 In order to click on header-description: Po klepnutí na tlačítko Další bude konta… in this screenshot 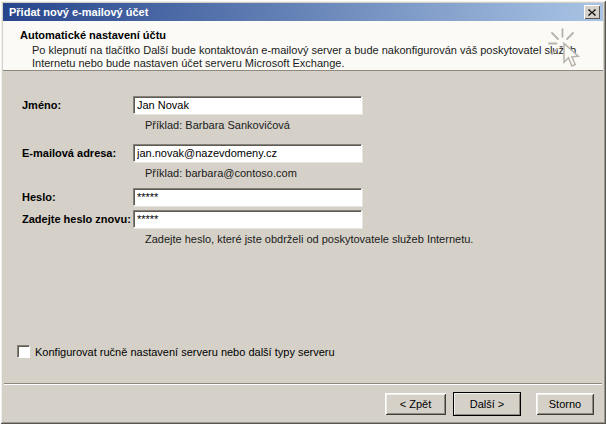, I will do `click(304, 57)`.